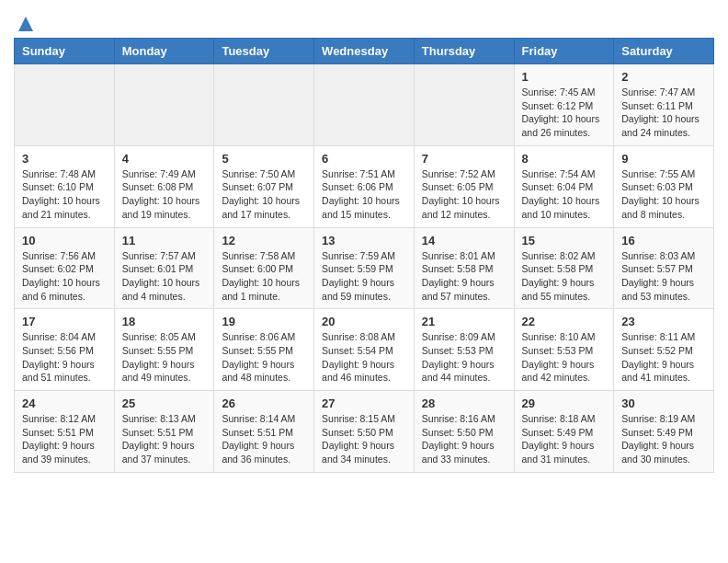 This screenshot has width=728, height=563. Describe the element at coordinates (463, 186) in the screenshot. I see `day-cell: 7Sunrise: 7:52 AMSunset: 6:05 PMDaylight…` at that location.